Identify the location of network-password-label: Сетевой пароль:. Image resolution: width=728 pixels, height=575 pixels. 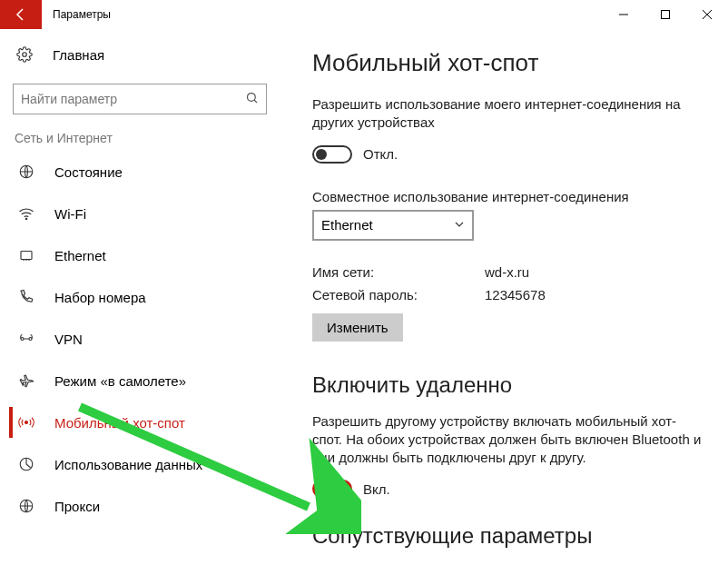
(398, 294).